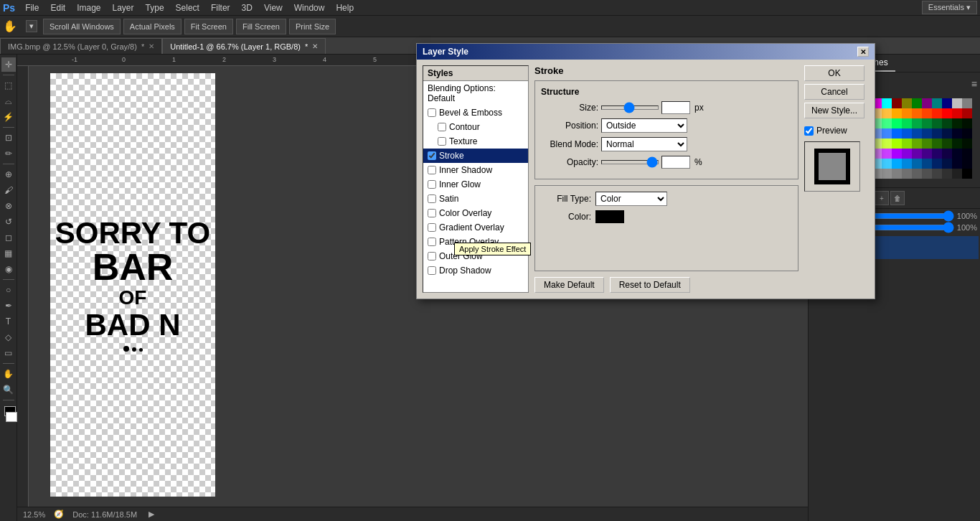 Image resolution: width=980 pixels, height=521 pixels. I want to click on fill-type-select: Color Gradient Pattern, so click(631, 199).